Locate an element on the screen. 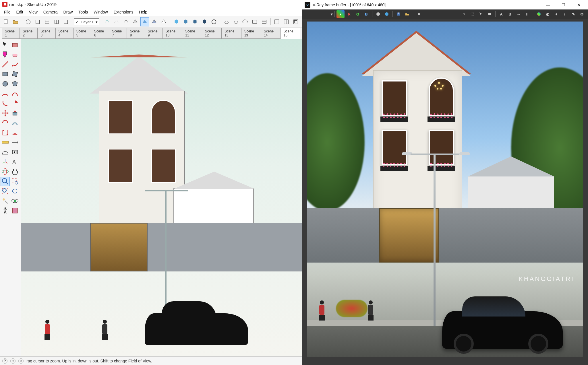 Image resolution: width=588 pixels, height=365 pixels. menu-edit: Edit is located at coordinates (20, 12).